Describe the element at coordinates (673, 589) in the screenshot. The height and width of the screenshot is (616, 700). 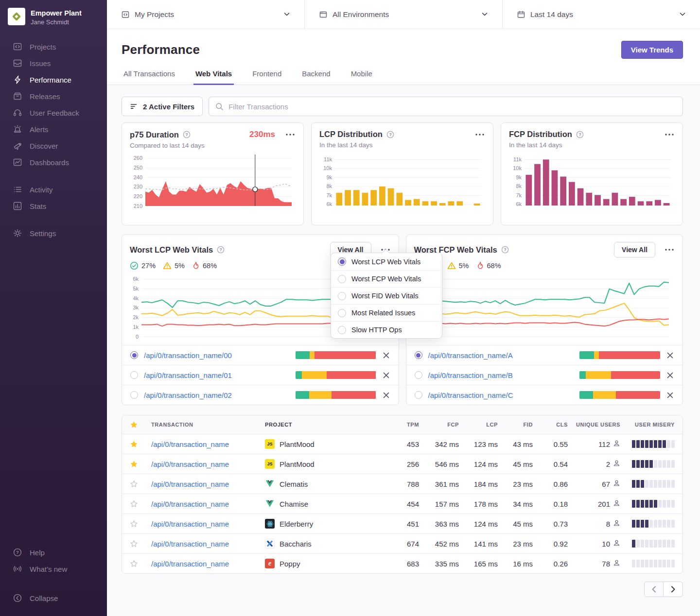
I see `pagination-next-button` at that location.